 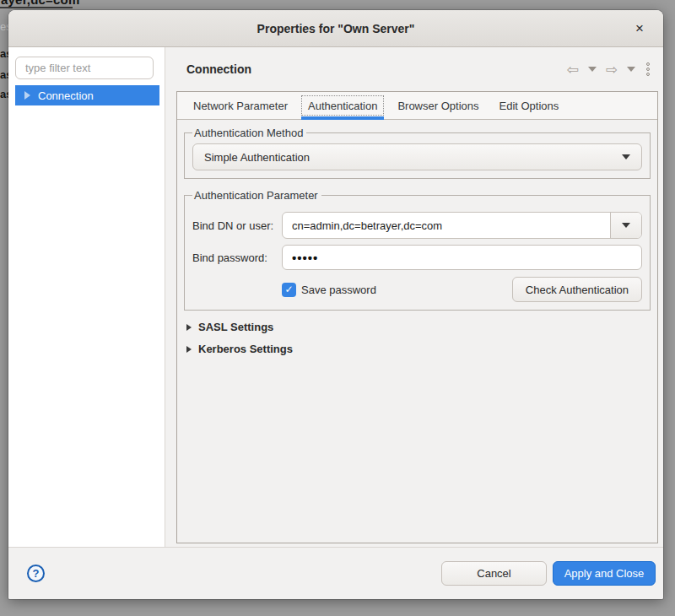 What do you see at coordinates (66, 96) in the screenshot?
I see `sidebar-item-label: Connection` at bounding box center [66, 96].